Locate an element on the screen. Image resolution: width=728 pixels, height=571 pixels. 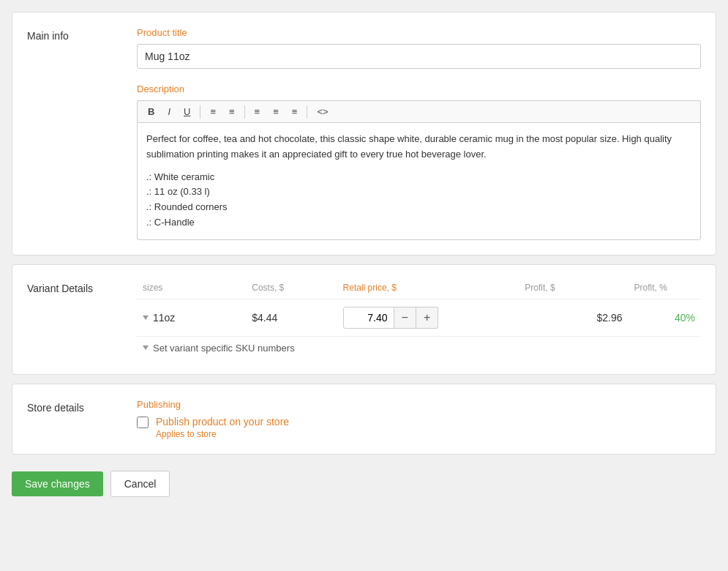
profit-dollar-value: $2.96 is located at coordinates (609, 318).